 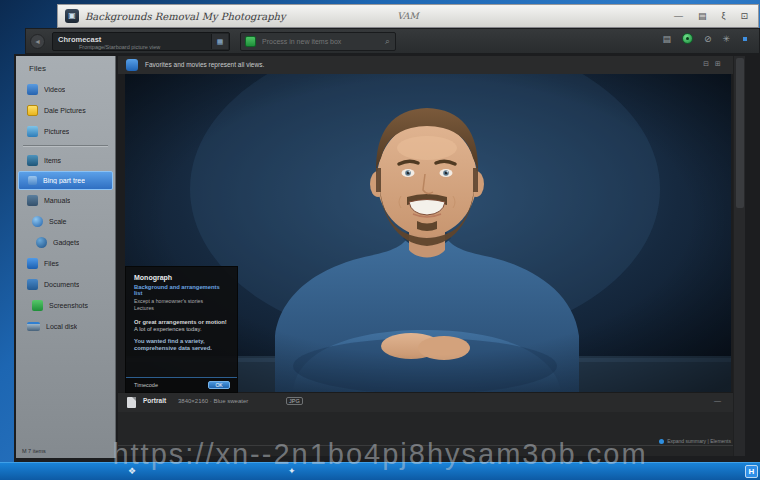 What do you see at coordinates (68, 306) in the screenshot?
I see `sidebar-item-label: Screenshots` at bounding box center [68, 306].